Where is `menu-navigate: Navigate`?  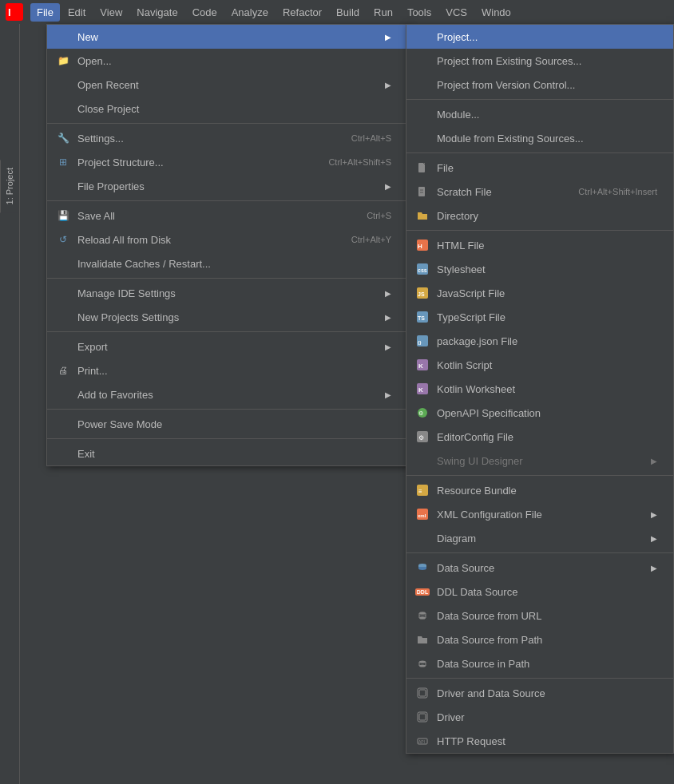
menu-navigate: Navigate is located at coordinates (157, 13).